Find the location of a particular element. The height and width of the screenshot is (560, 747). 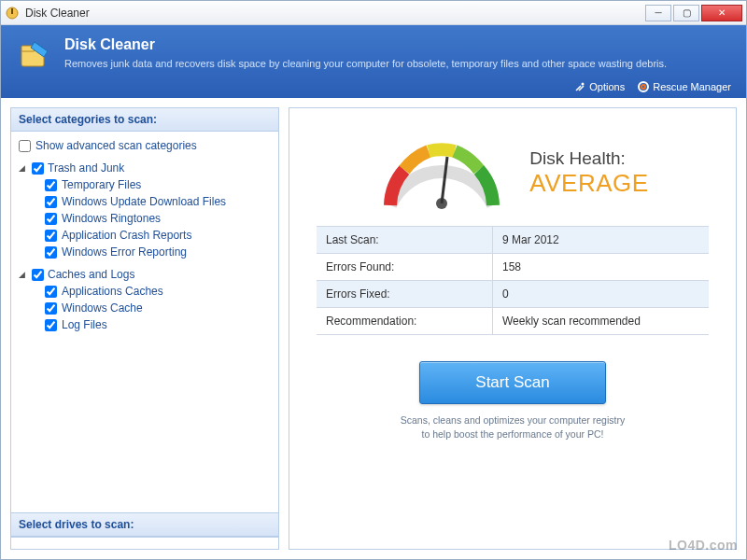

maximize-button: ▢ is located at coordinates (686, 13).